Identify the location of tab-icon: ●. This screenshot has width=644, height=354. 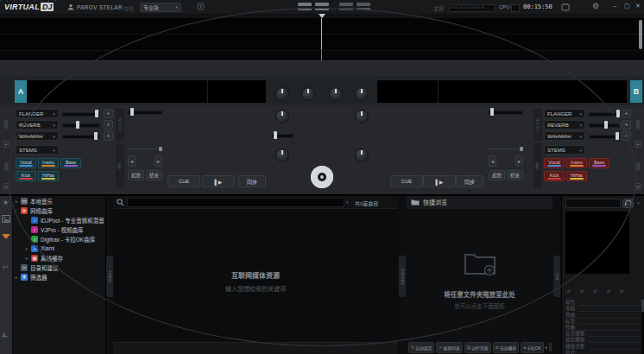
(525, 347).